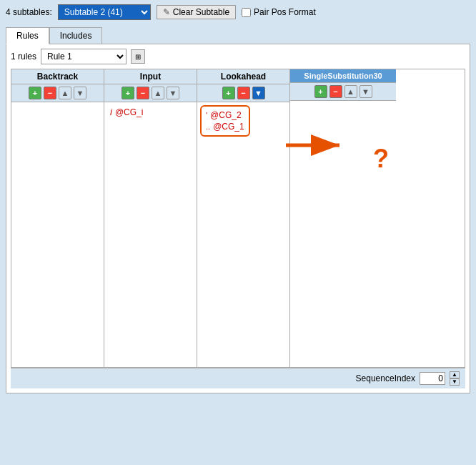  What do you see at coordinates (243, 77) in the screenshot?
I see `col-lookahead-header: Lookahead` at bounding box center [243, 77].